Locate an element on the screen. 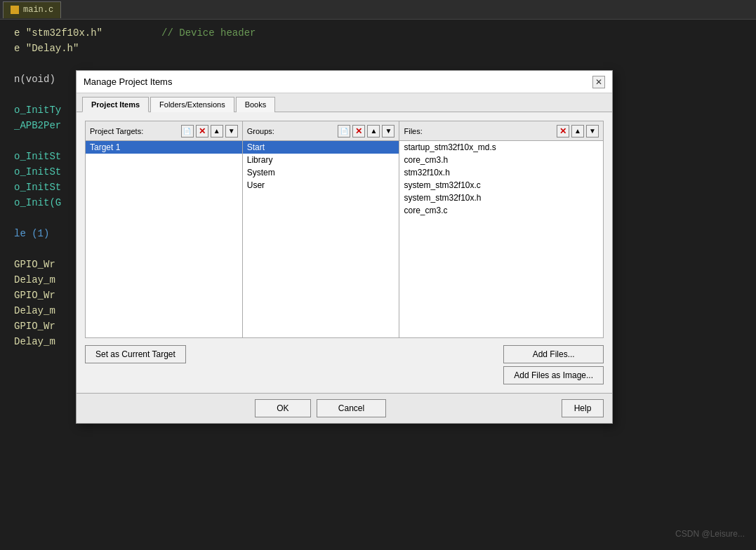 Image resolution: width=756 pixels, height=550 pixels. tab-folders-extensions: Folders/Extensions is located at coordinates (192, 105).